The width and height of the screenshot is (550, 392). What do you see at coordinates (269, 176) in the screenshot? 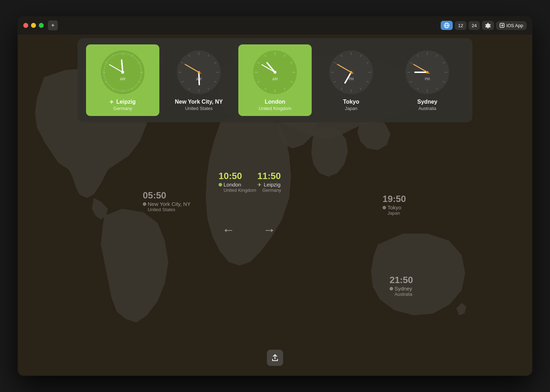
I see `leipzig-map-time: 11:50` at bounding box center [269, 176].